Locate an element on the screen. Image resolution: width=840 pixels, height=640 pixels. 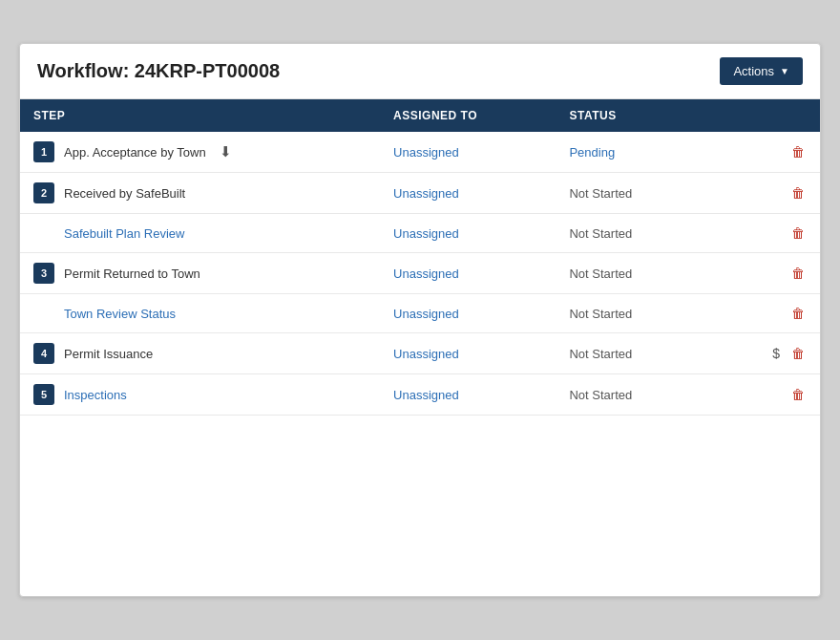
step-cell: 3Permit Returned to Town is located at coordinates (200, 273).